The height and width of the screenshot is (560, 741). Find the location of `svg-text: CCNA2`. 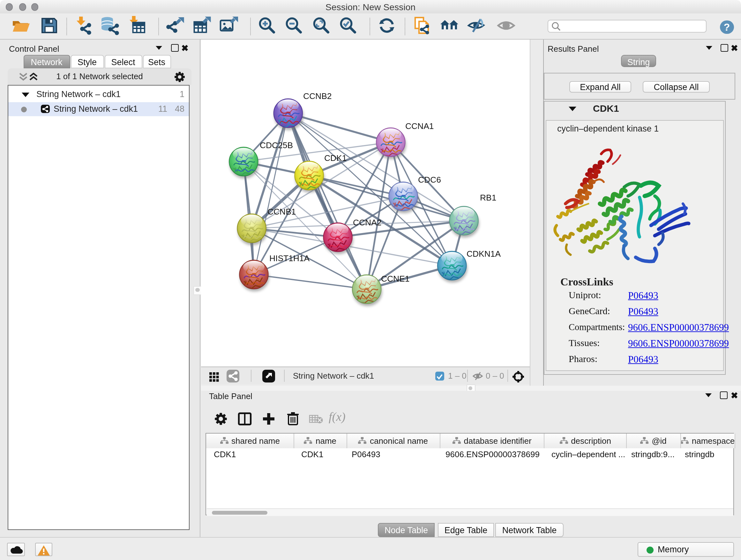

svg-text: CCNA2 is located at coordinates (367, 223).